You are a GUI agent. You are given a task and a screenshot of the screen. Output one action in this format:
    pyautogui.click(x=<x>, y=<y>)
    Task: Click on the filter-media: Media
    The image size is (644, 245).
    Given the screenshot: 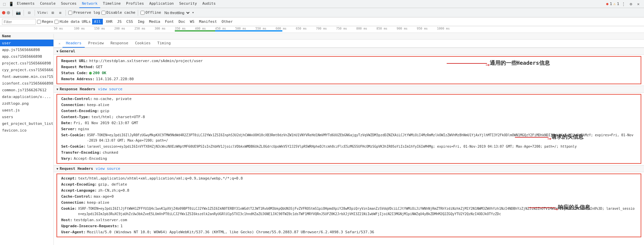 What is the action you would take?
    pyautogui.click(x=155, y=21)
    